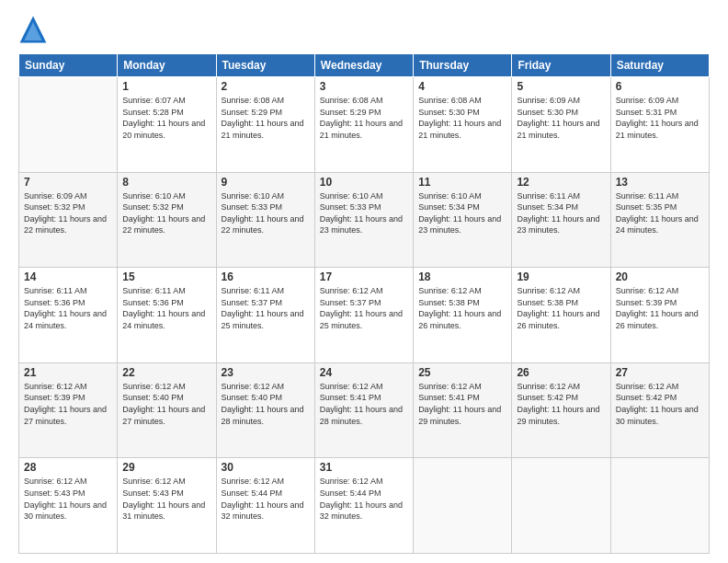 This screenshot has height=563, width=728. I want to click on day-number: 22, so click(166, 373).